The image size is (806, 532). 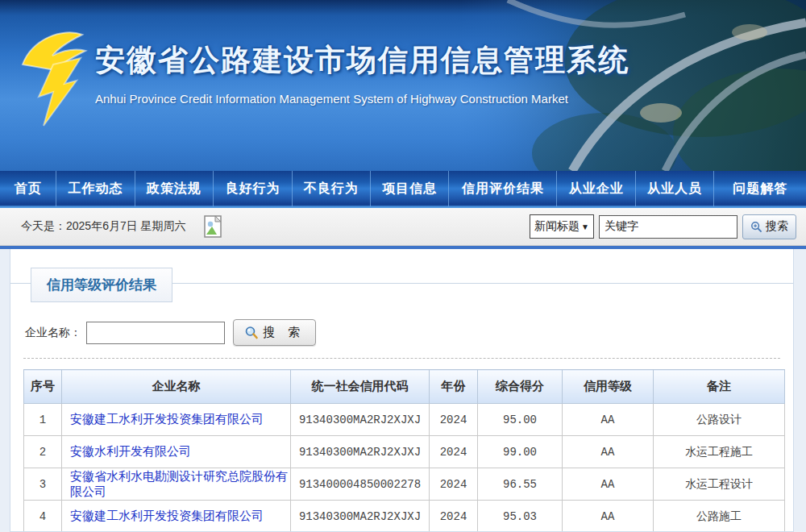 I want to click on nav-item-enterprises: 从业企业, so click(x=595, y=189).